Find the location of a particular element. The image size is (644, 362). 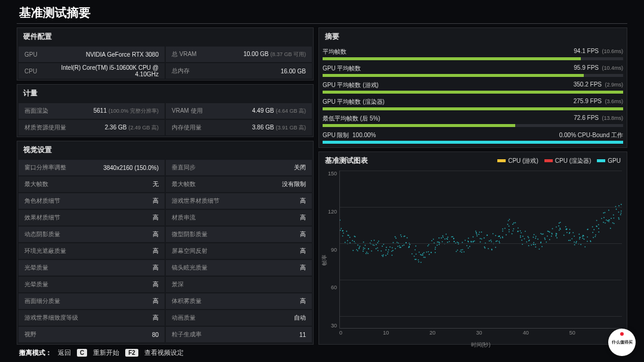

row-label: 体积雾质量 is located at coordinates (187, 301).